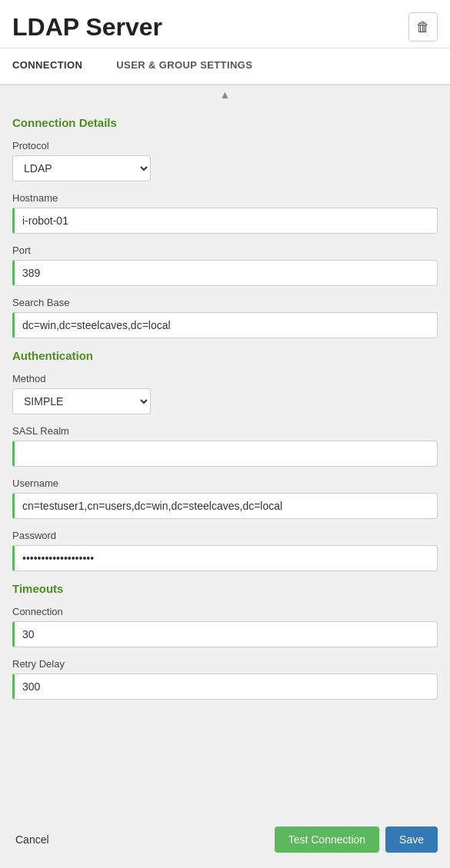  I want to click on hostname-label: Hostname, so click(225, 198).